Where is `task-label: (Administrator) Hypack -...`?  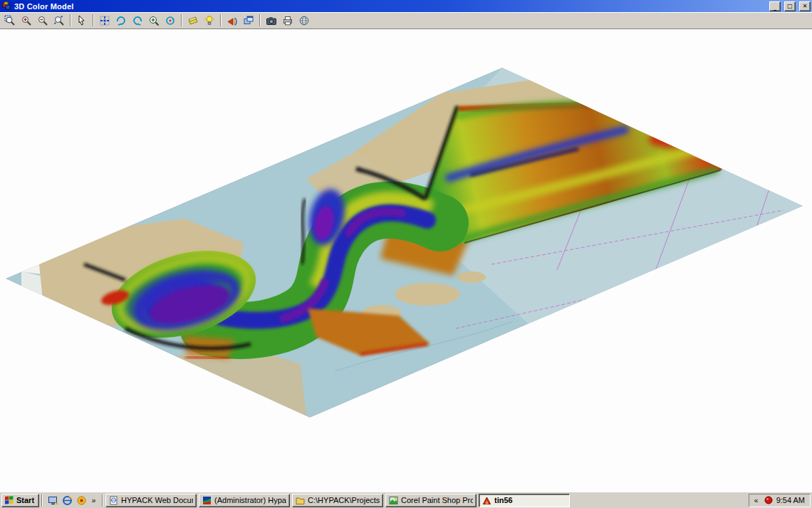 task-label: (Administrator) Hypack -... is located at coordinates (251, 500).